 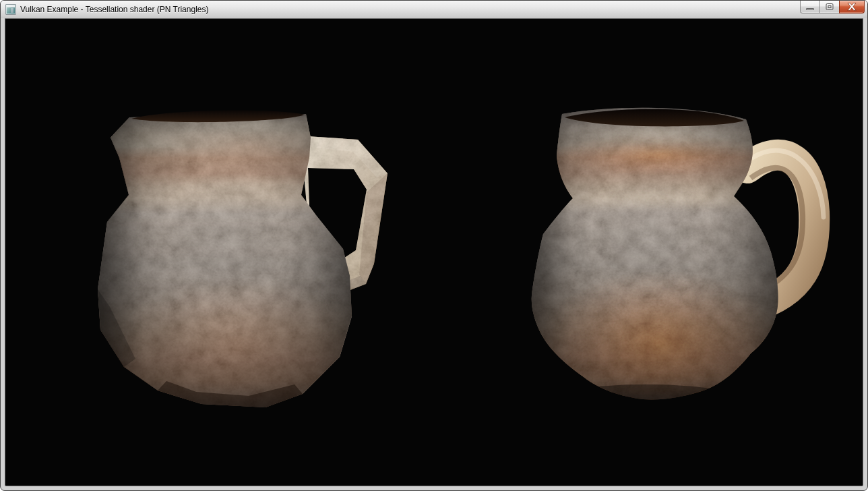 I want to click on close-button, so click(x=852, y=7).